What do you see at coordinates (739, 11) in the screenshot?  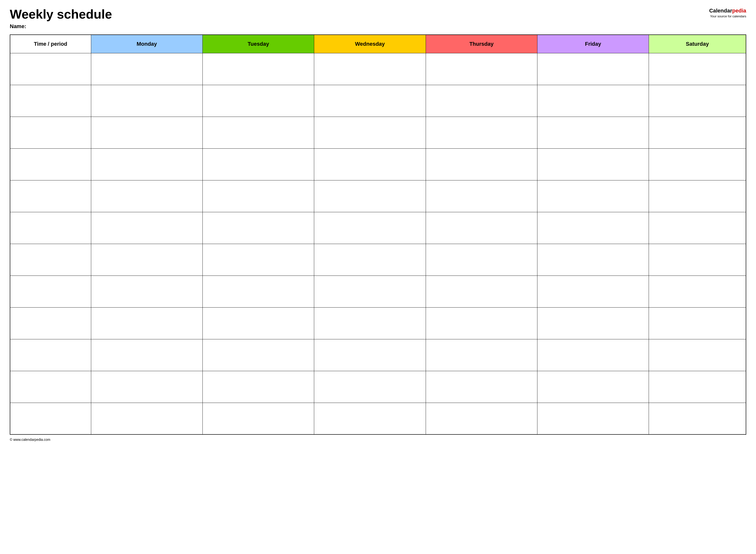 I see `logo-pedia: pedia` at bounding box center [739, 11].